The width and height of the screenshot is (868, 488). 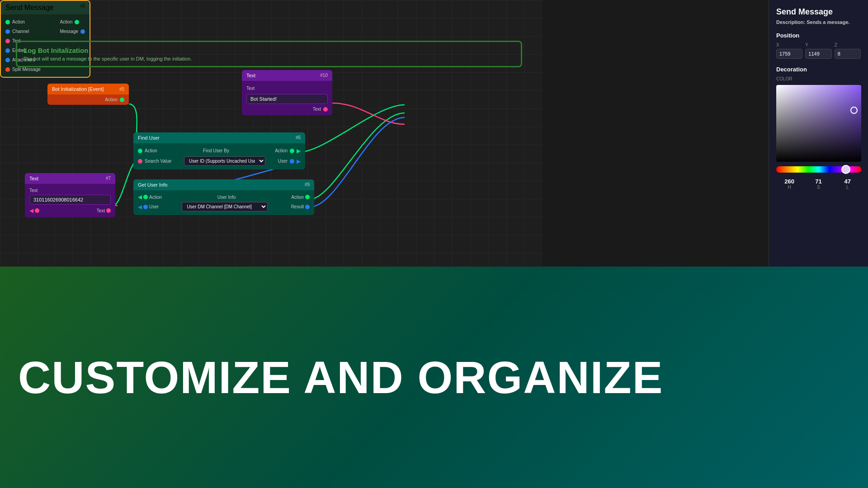 I want to click on text-7-body: Text ◀ Text, so click(x=70, y=201).